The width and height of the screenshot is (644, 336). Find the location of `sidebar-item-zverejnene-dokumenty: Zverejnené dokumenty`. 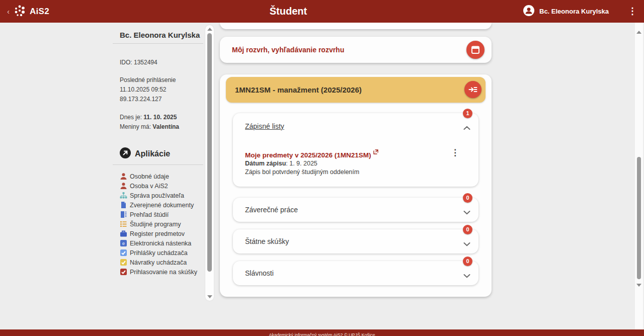

sidebar-item-zverejnene-dokumenty: Zverejnené dokumenty is located at coordinates (162, 205).